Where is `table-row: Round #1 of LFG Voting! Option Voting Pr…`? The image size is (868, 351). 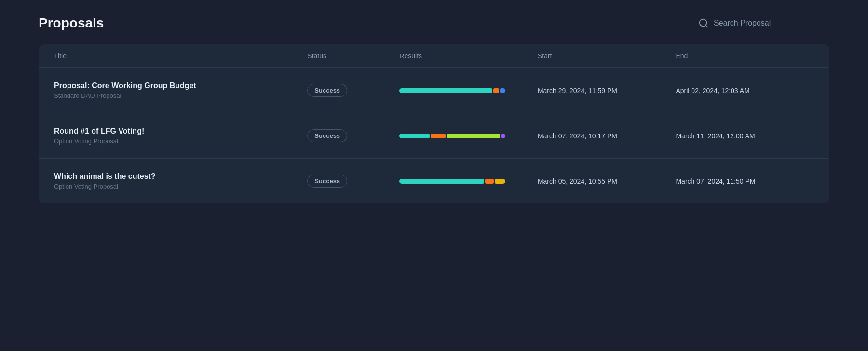 table-row: Round #1 of LFG Voting! Option Voting Pr… is located at coordinates (434, 136).